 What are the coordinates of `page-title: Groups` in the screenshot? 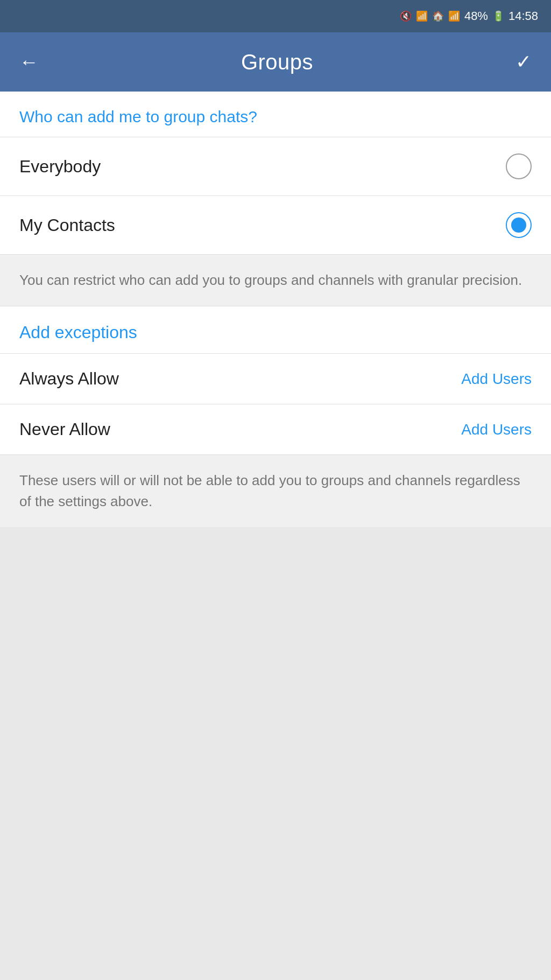 It's located at (277, 62).